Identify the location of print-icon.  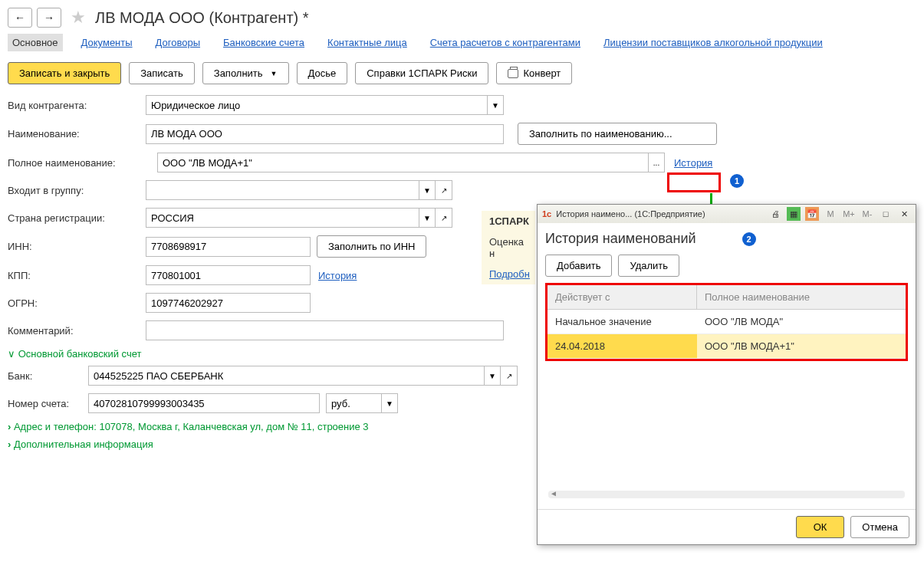
(513, 74).